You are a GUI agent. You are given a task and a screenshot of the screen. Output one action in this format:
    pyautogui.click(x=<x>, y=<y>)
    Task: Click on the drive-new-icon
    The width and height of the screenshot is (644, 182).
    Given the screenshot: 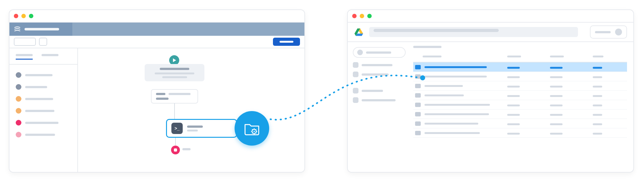 What is the action you would take?
    pyautogui.click(x=360, y=52)
    